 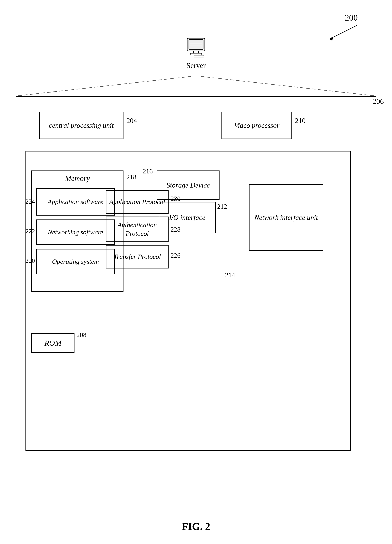 I want to click on video-processor-box: Video processor, so click(x=257, y=125).